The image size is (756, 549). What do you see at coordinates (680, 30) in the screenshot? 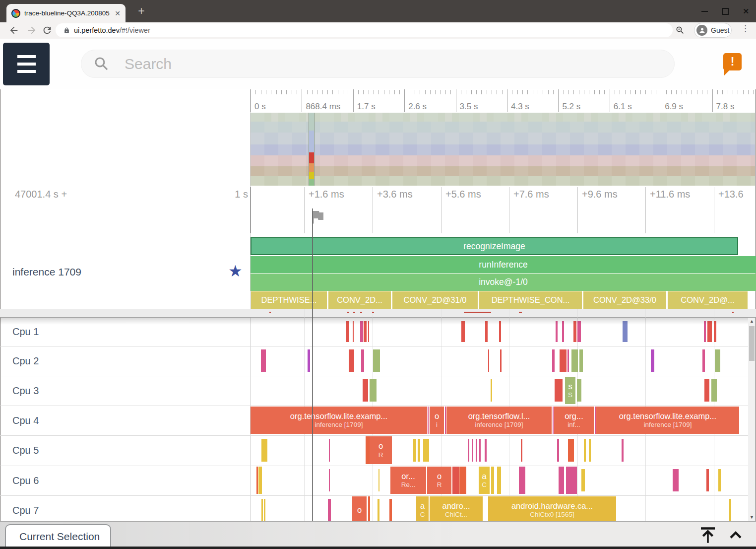
I see `page-zoom-icon` at bounding box center [680, 30].